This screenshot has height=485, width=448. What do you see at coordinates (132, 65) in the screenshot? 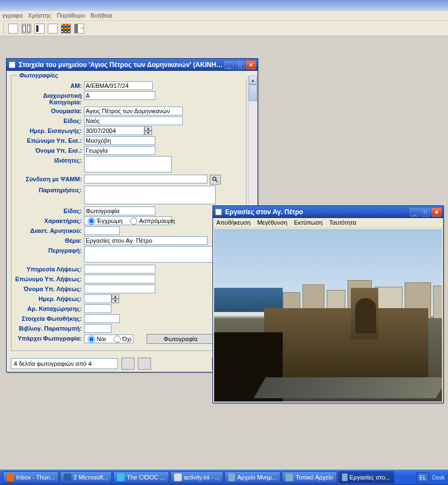
I see `record-window-titlebar: Στοιχεία του μνημείου 'Αγιος Πέτρος των …` at bounding box center [132, 65].